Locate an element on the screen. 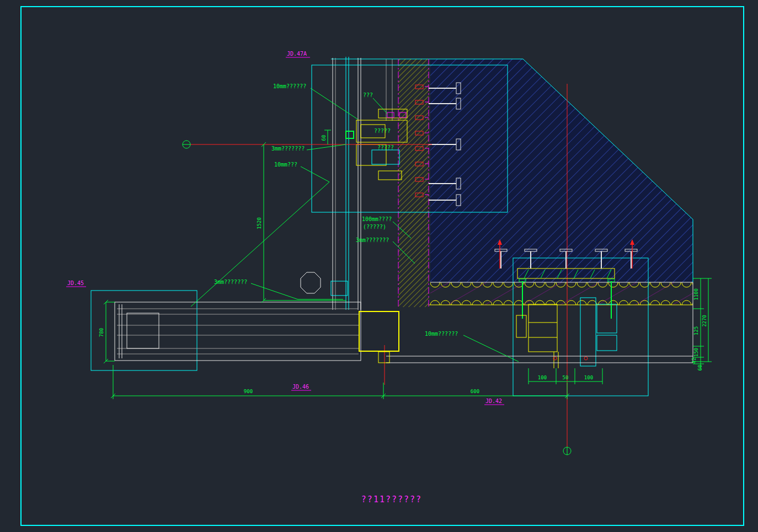 The width and height of the screenshot is (758, 532). mullion-lines is located at coordinates (362, 183).